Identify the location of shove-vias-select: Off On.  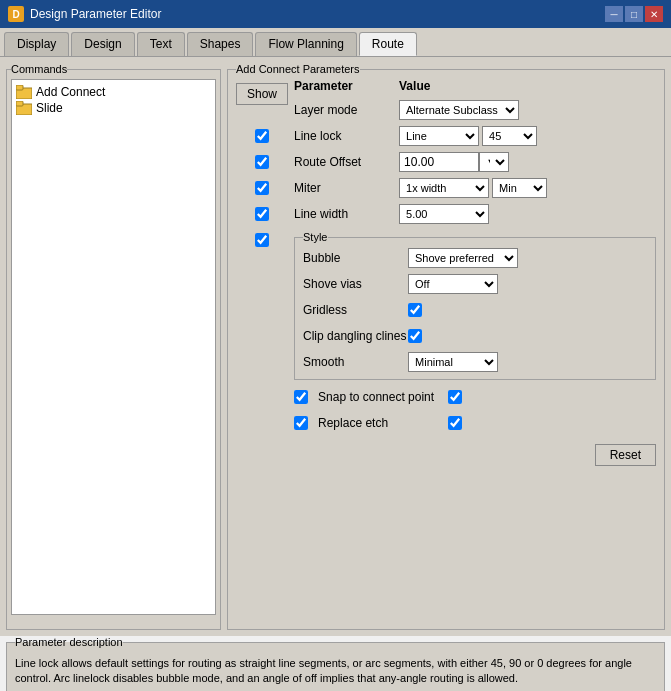
(453, 284).